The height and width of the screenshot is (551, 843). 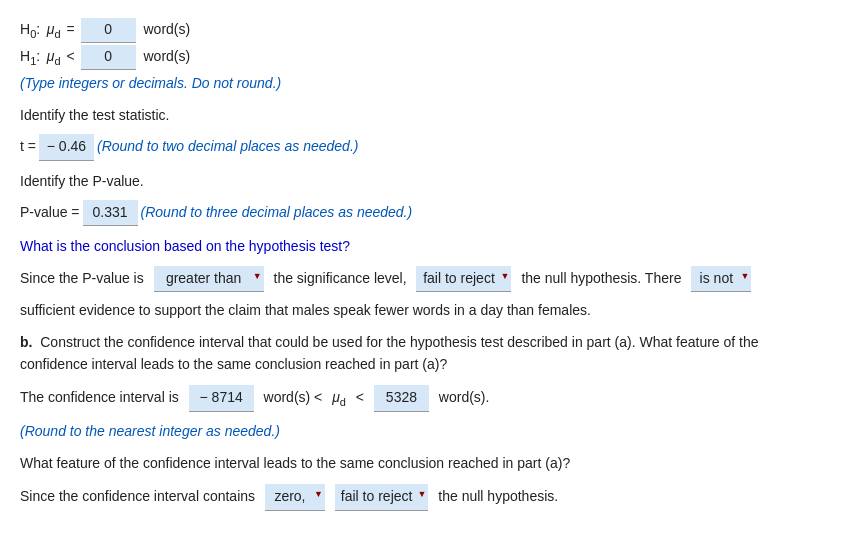 I want to click on conclusion-question: What is the conclusion based on the hypo…, so click(x=422, y=247).